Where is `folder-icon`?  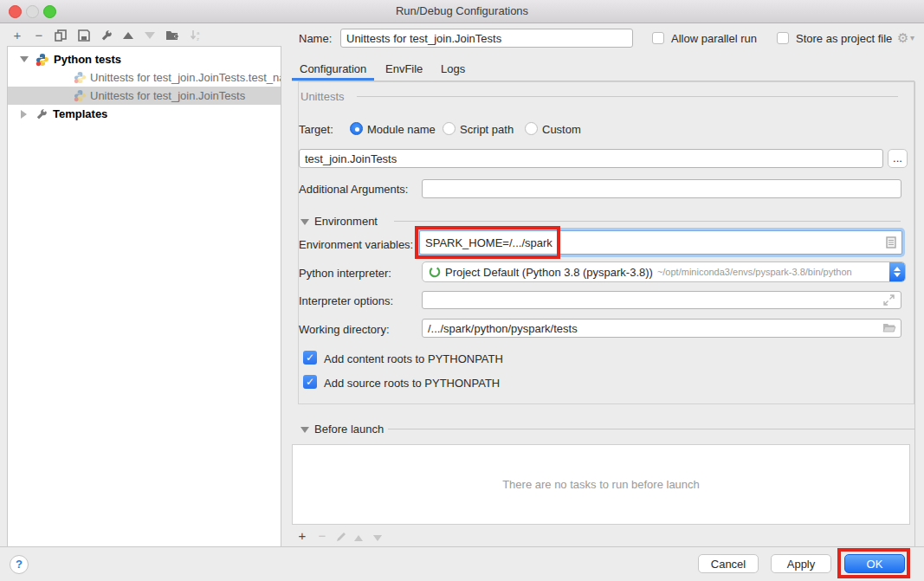
folder-icon is located at coordinates (889, 327).